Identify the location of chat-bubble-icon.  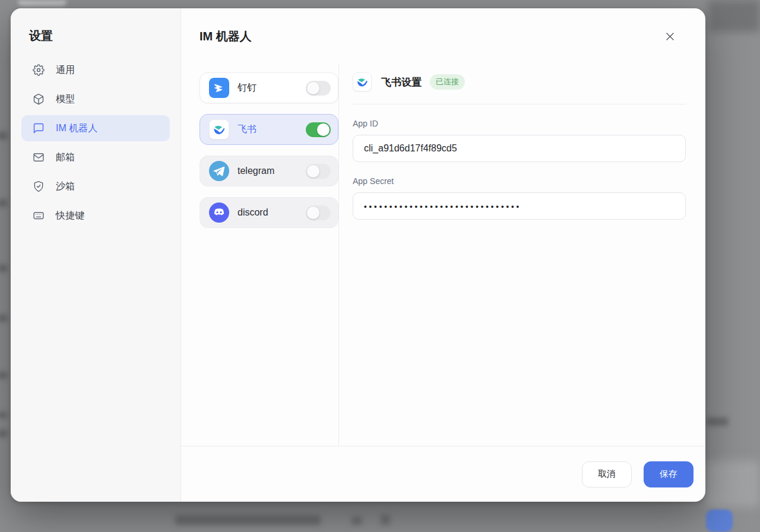
(39, 128).